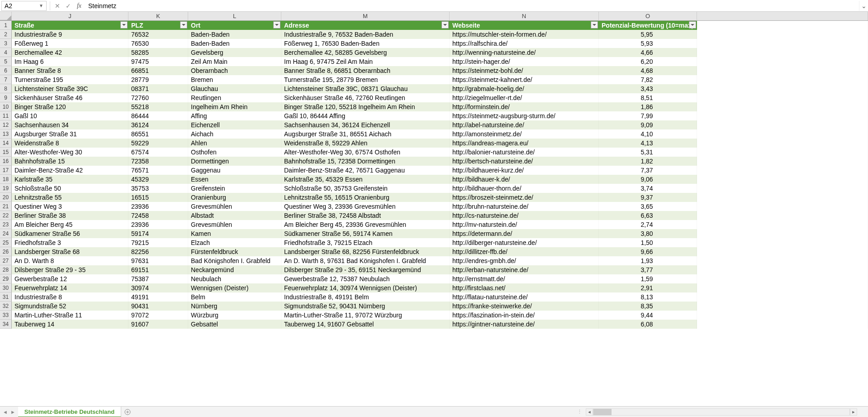 Image resolution: width=868 pixels, height=417 pixels. Describe the element at coordinates (158, 288) in the screenshot. I see `cell: 30974` at that location.